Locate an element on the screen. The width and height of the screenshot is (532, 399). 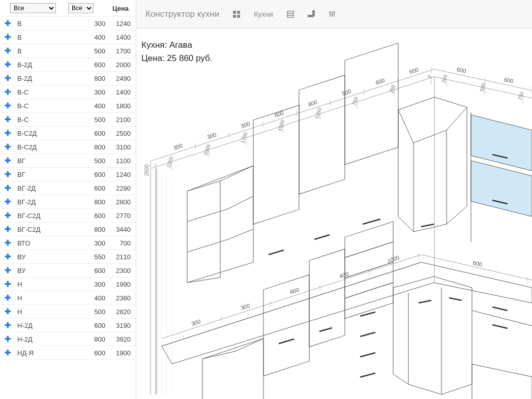
item-price: 2290 is located at coordinates (119, 188).